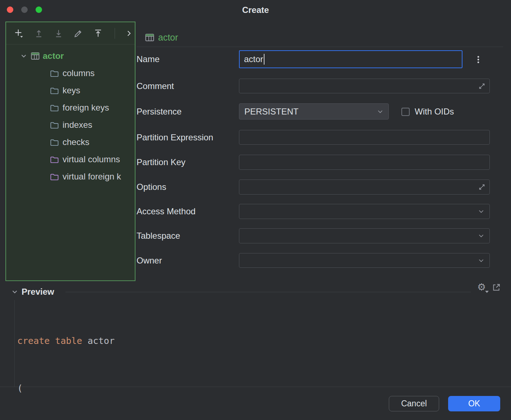 This screenshot has width=511, height=420. I want to click on chevron-right-icon, so click(129, 33).